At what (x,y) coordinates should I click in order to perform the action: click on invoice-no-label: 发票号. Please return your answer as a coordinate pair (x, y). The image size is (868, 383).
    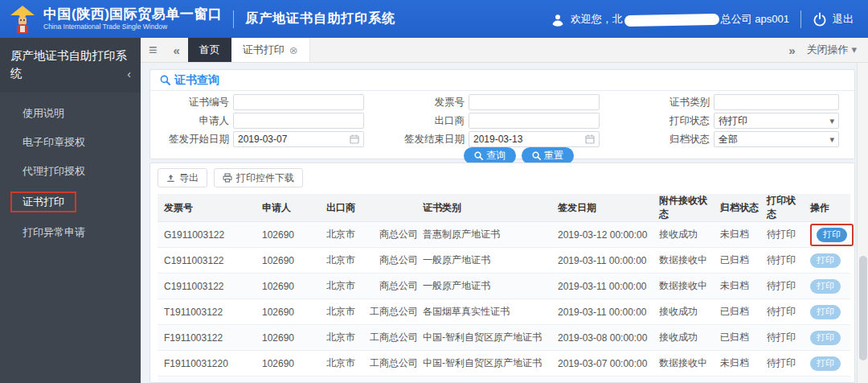
    Looking at the image, I should click on (431, 103).